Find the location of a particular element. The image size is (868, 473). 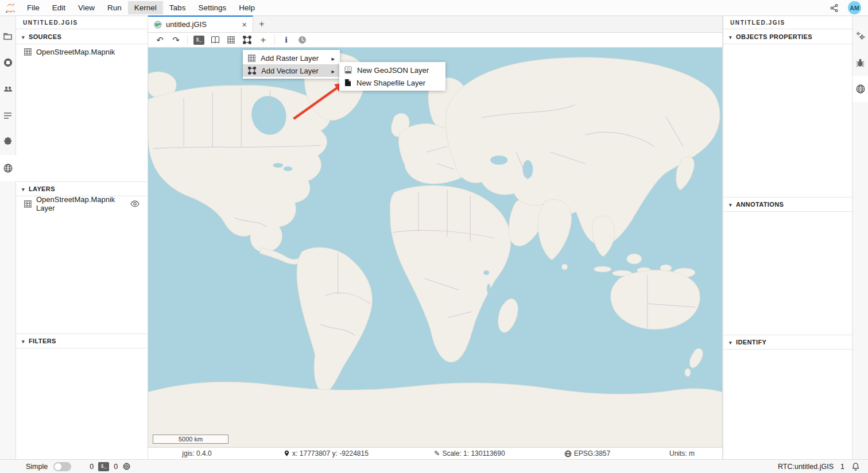

map-crs: EPSG:3857 is located at coordinates (592, 453).